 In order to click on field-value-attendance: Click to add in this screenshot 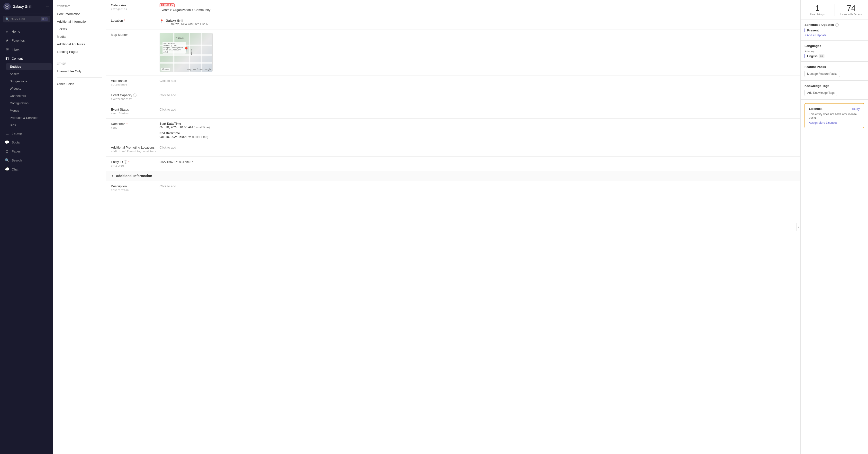, I will do `click(478, 81)`.